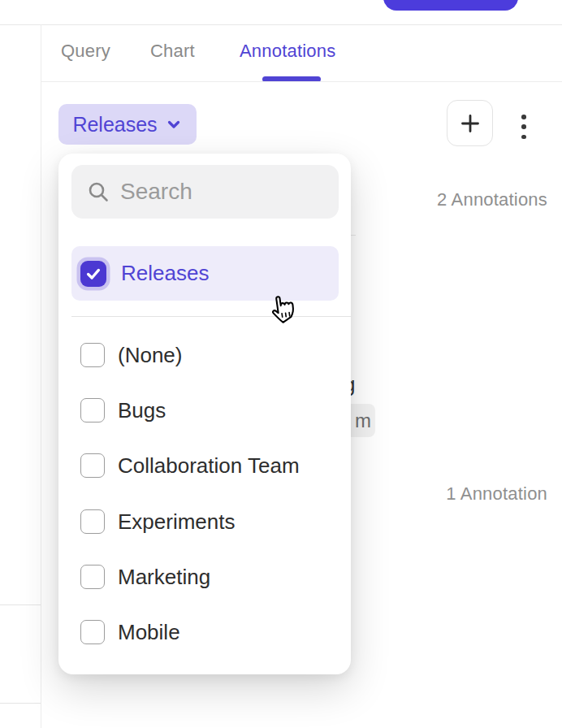 This screenshot has height=728, width=562. What do you see at coordinates (149, 632) in the screenshot?
I see `option-label: Mobile` at bounding box center [149, 632].